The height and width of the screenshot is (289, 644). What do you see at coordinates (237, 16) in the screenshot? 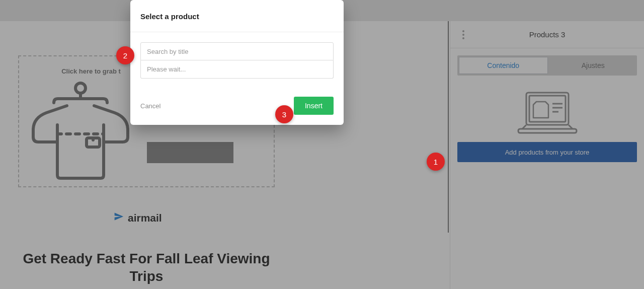
I see `modal-header: Select a product` at bounding box center [237, 16].